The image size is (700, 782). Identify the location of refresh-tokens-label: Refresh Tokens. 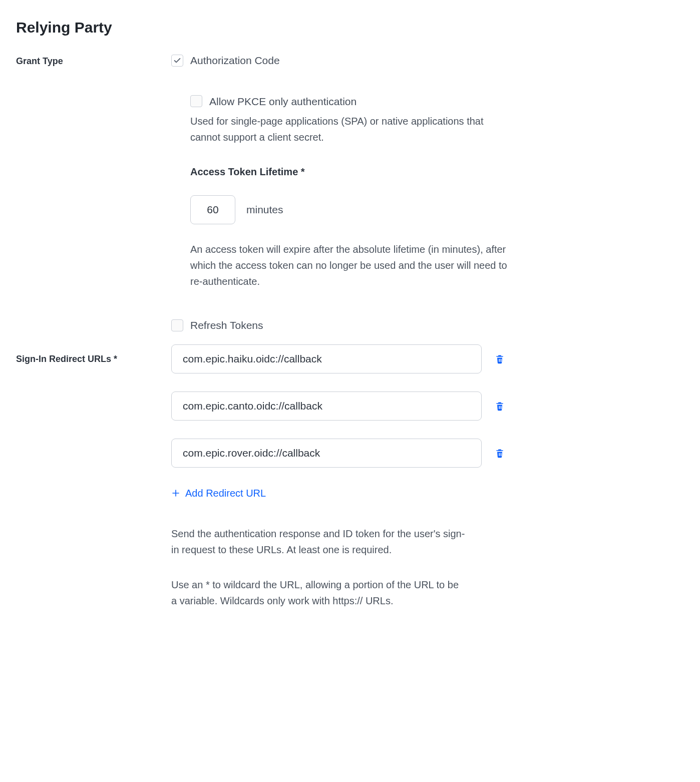
(227, 325).